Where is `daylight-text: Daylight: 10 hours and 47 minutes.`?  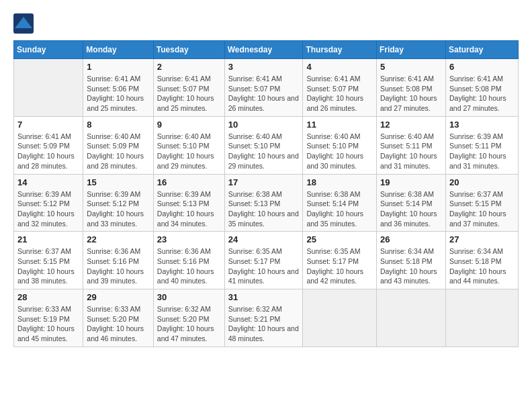
daylight-text: Daylight: 10 hours and 47 minutes. is located at coordinates (185, 333).